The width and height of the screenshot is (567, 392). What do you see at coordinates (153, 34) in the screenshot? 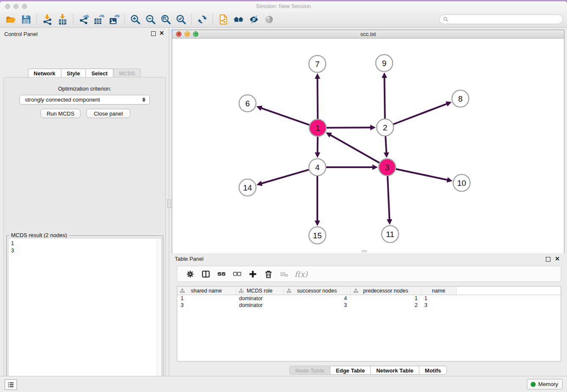
I see `float-panel-icon` at bounding box center [153, 34].